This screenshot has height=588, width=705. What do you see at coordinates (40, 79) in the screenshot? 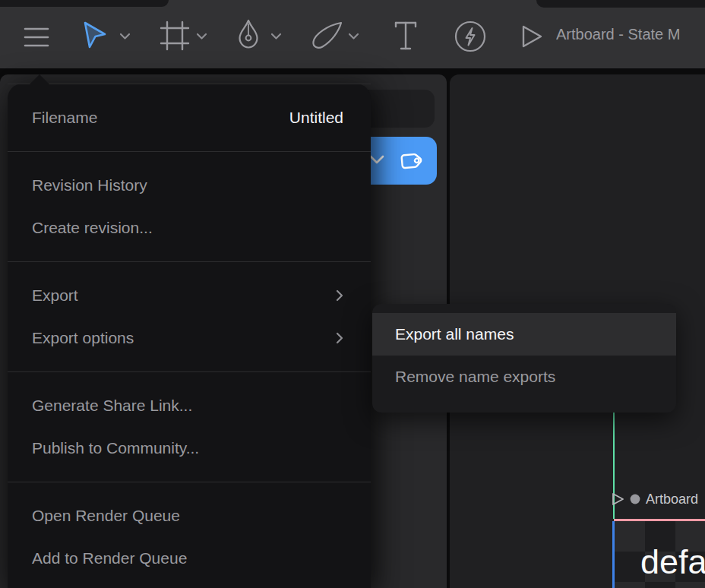
I see `menu-caret` at bounding box center [40, 79].